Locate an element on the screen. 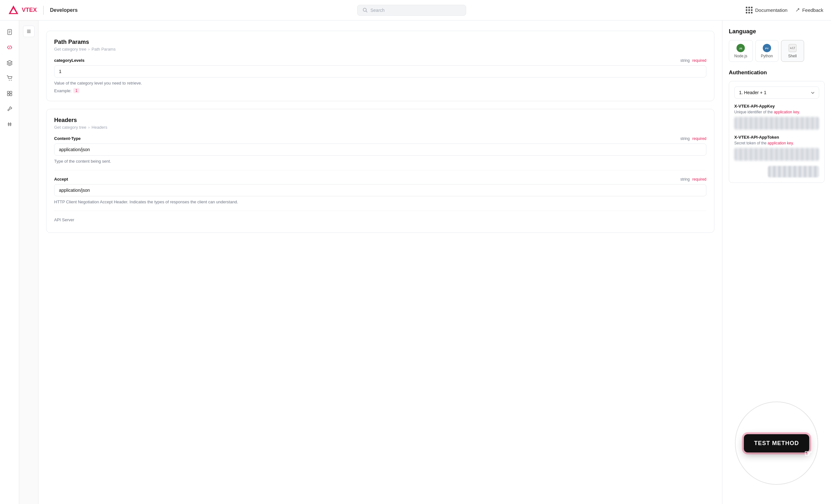 The width and height of the screenshot is (831, 504). vtex-logo-text: VTEX is located at coordinates (29, 10).